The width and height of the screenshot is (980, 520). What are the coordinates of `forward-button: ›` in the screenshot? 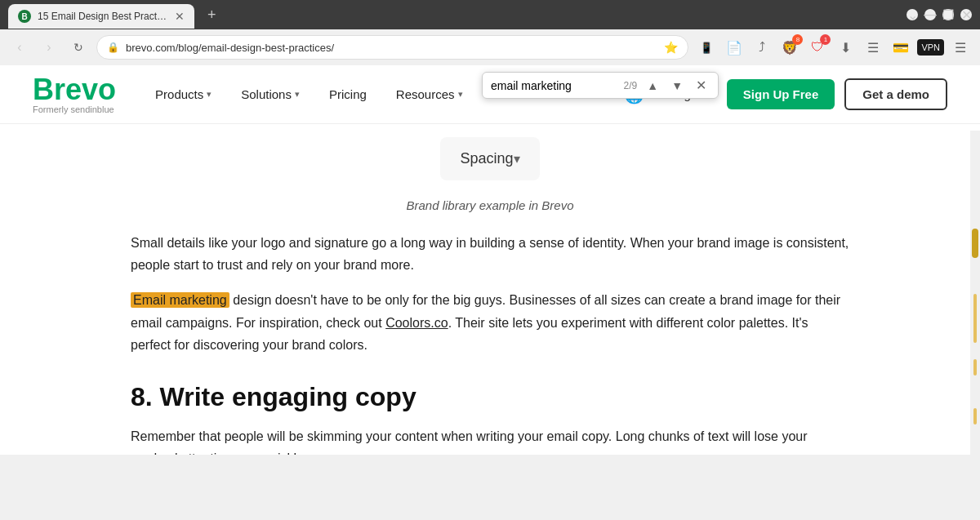 It's located at (49, 47).